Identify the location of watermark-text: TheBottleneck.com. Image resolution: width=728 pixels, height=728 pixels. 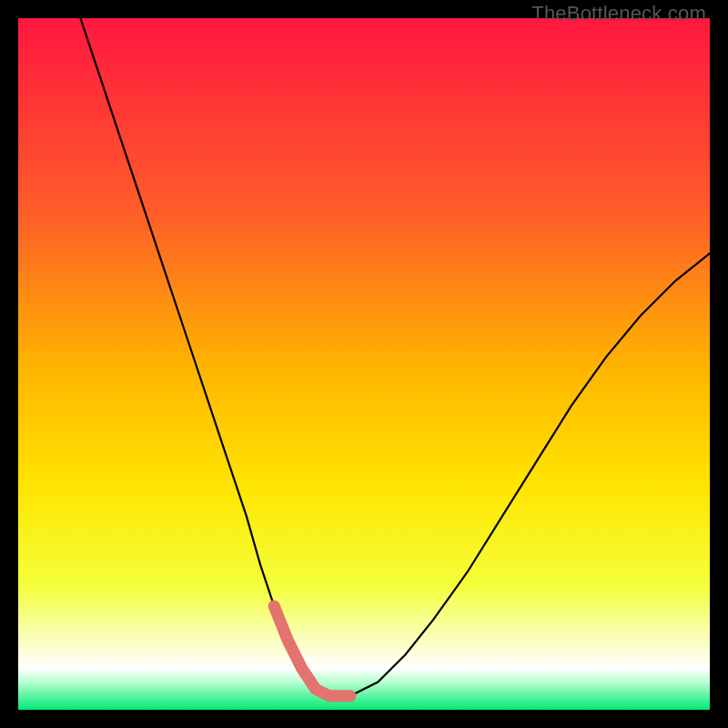
(619, 14).